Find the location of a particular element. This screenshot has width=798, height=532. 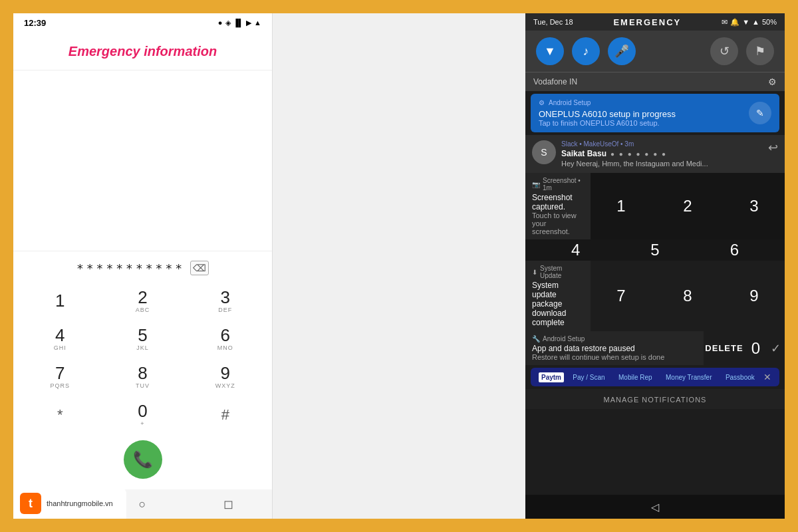

right-status-bar: Tue, Dec 18 EMERGENCY ✉ 🔔 ▼ ▲ 50% is located at coordinates (655, 22).